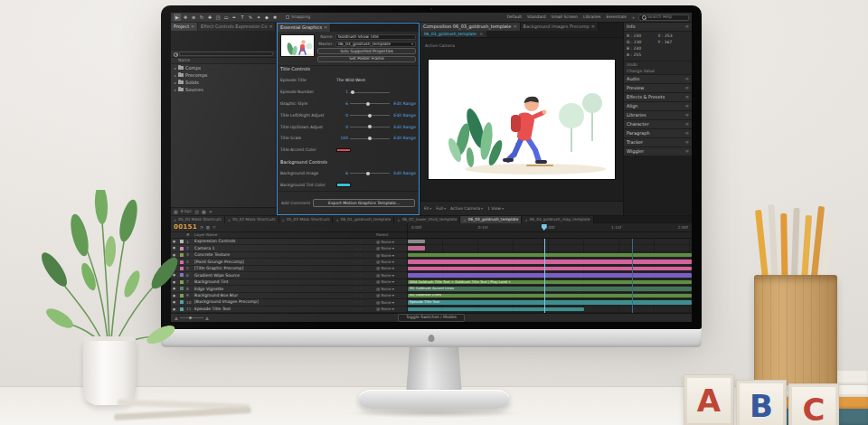 This screenshot has width=868, height=425. Describe the element at coordinates (370, 116) in the screenshot. I see `property-slider` at that location.